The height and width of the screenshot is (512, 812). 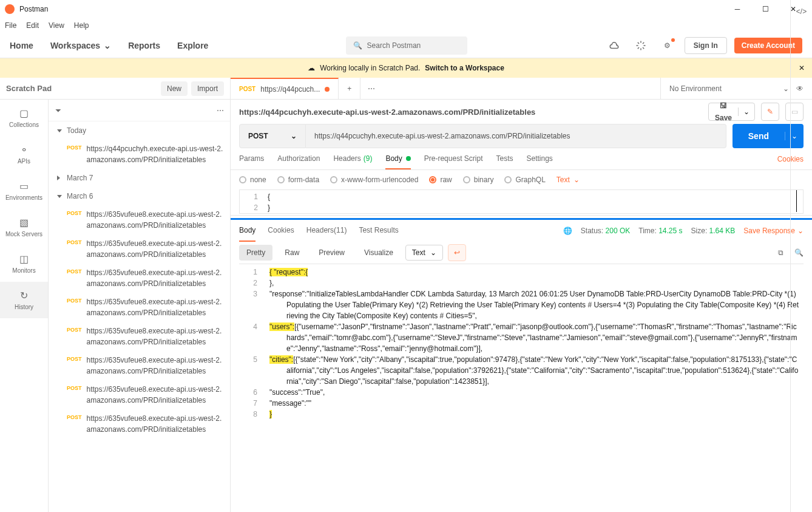 What do you see at coordinates (34, 9) in the screenshot?
I see `app-title: Postman` at bounding box center [34, 9].